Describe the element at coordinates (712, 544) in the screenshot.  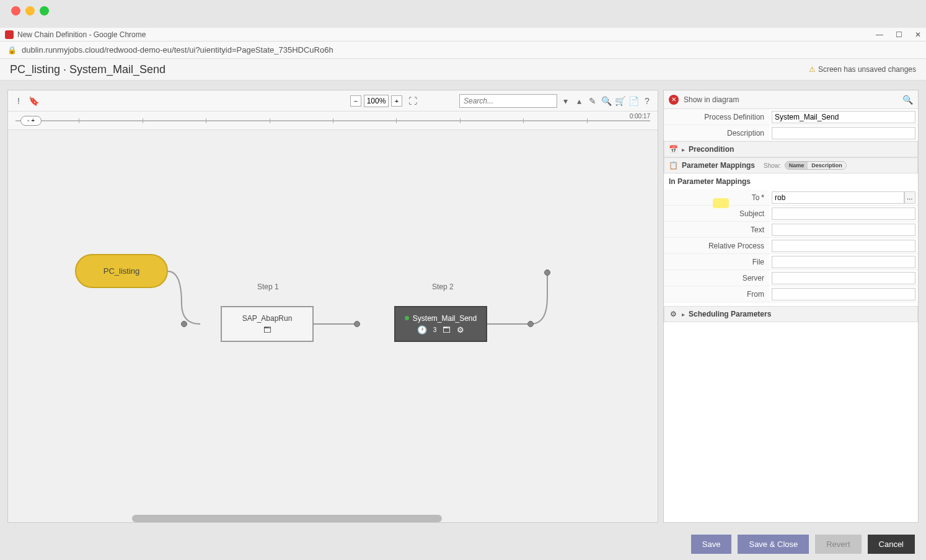
I see `save-button: Save` at that location.